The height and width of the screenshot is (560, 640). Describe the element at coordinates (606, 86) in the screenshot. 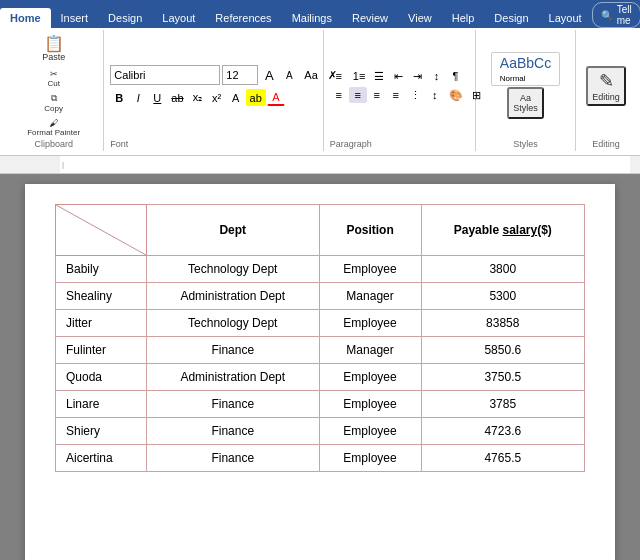

I see `editing-content: ✎ Editing` at that location.